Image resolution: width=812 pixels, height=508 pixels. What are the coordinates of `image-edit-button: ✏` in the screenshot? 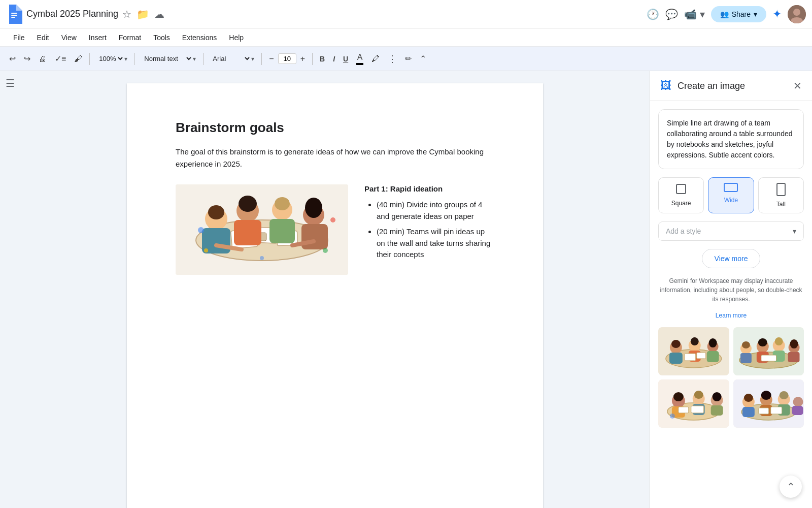 It's located at (408, 59).